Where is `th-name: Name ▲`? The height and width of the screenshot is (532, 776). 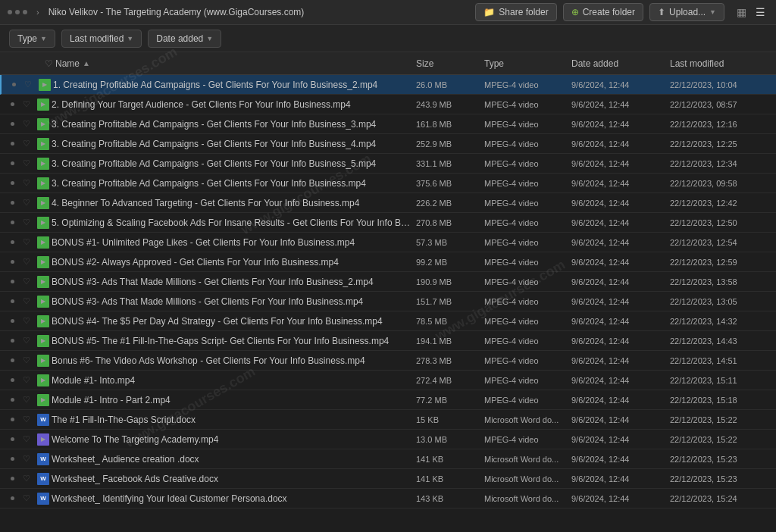
th-name: Name ▲ is located at coordinates (236, 64).